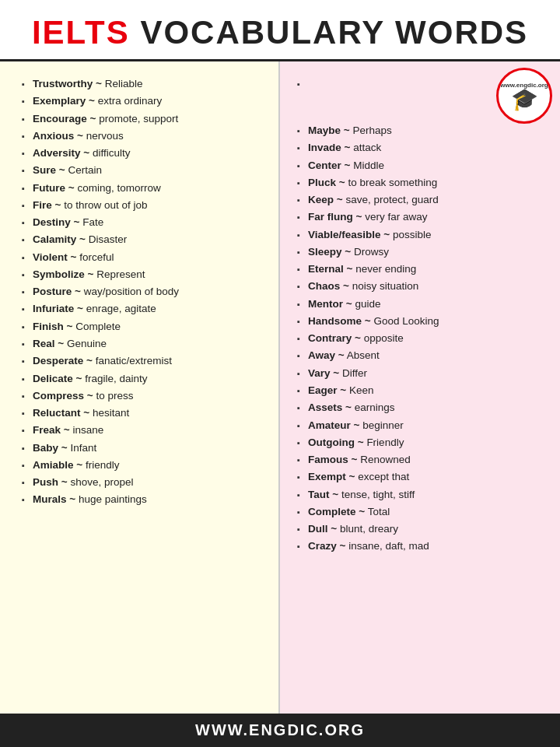 This screenshot has width=560, height=747. I want to click on left-list-item: Posture ~ way/position of body, so click(146, 292).